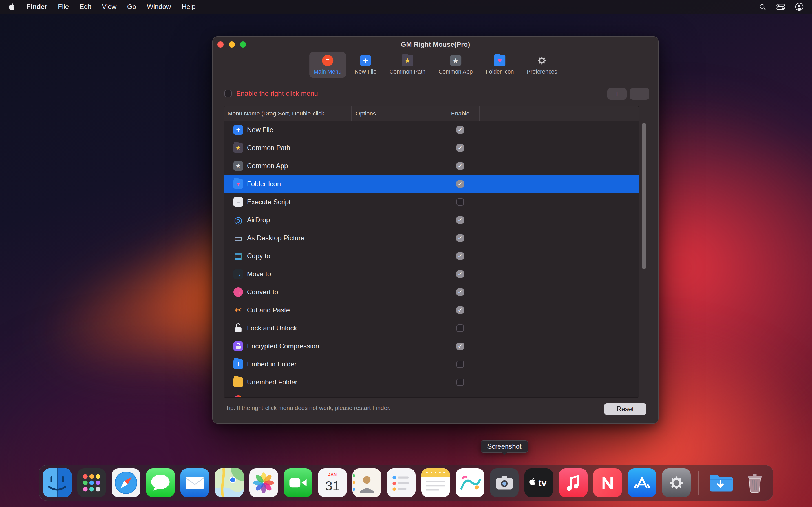 The height and width of the screenshot is (507, 812). I want to click on dock-calendar: JAN31, so click(333, 483).